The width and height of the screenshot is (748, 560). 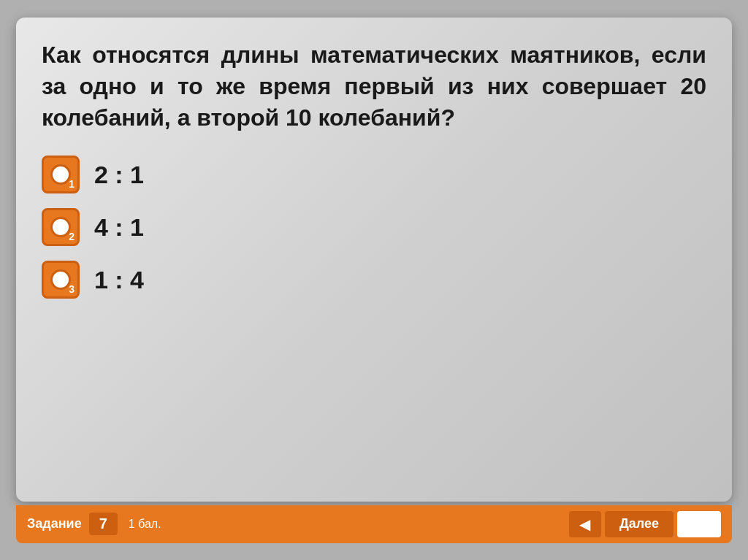 I want to click on answer-option-2: 2 4 : 1, so click(x=374, y=227).